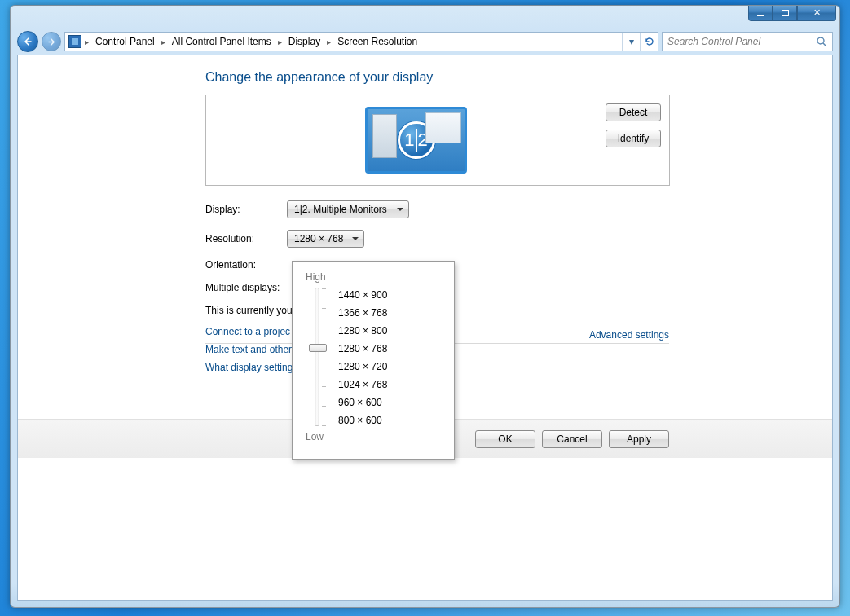 Image resolution: width=850 pixels, height=616 pixels. What do you see at coordinates (363, 295) in the screenshot?
I see `resolution-option: 1440 × 900` at bounding box center [363, 295].